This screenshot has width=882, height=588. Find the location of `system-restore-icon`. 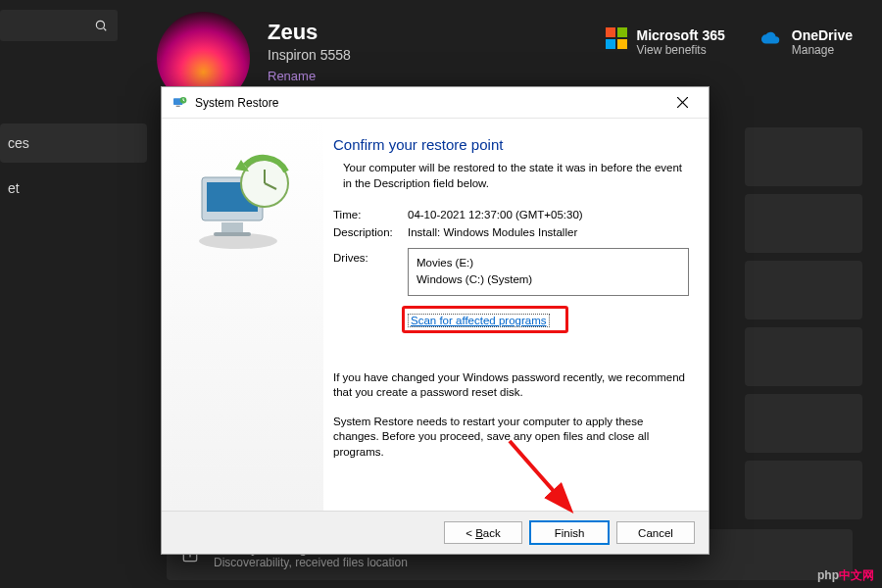

system-restore-icon is located at coordinates (179, 103).